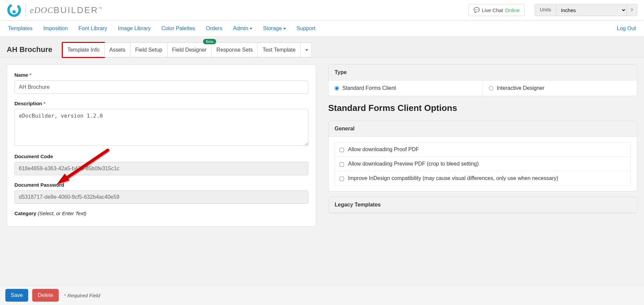  What do you see at coordinates (45, 295) in the screenshot?
I see `delete-button: Delete` at bounding box center [45, 295].